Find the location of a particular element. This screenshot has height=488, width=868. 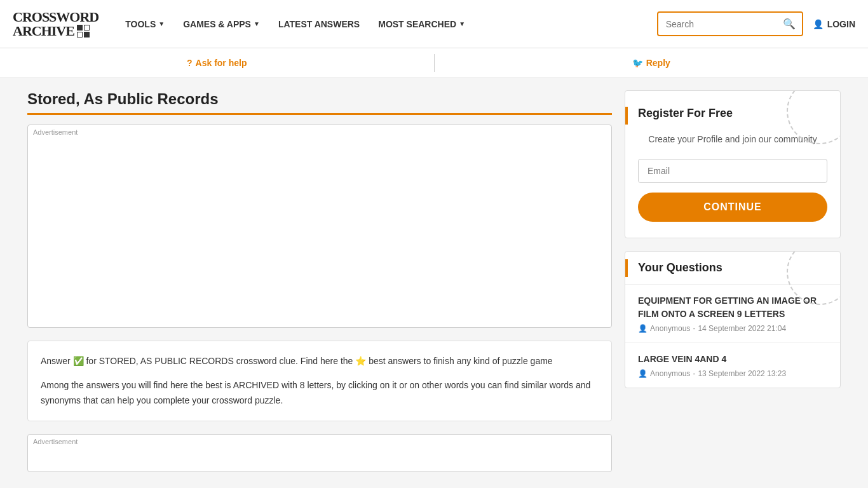

sub-header: ? Ask for help 🐦 Reply is located at coordinates (434, 63).